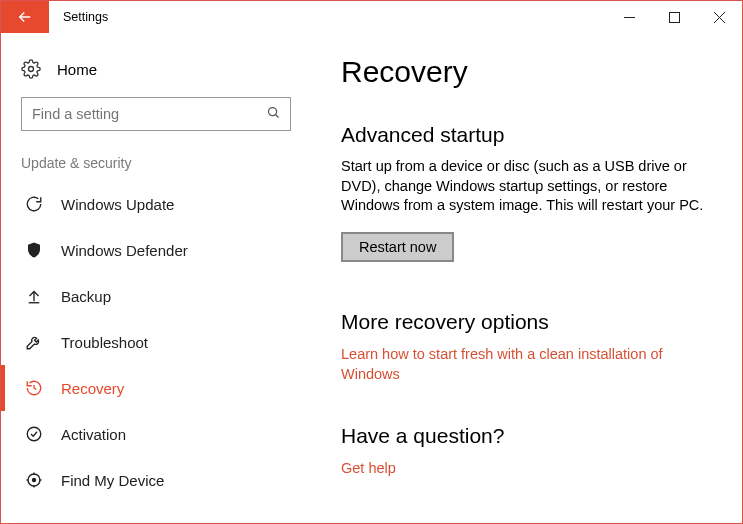 Image resolution: width=743 pixels, height=524 pixels. Describe the element at coordinates (34, 342) in the screenshot. I see `wrench-icon` at that location.